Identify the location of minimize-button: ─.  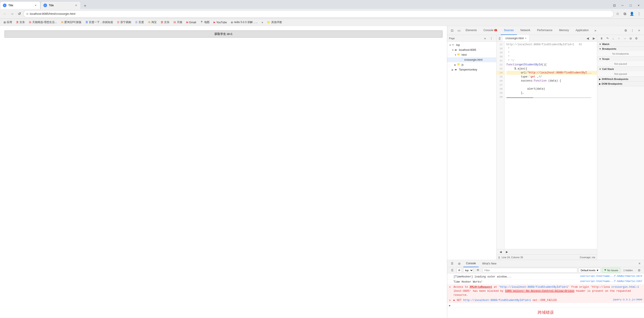
(622, 6).